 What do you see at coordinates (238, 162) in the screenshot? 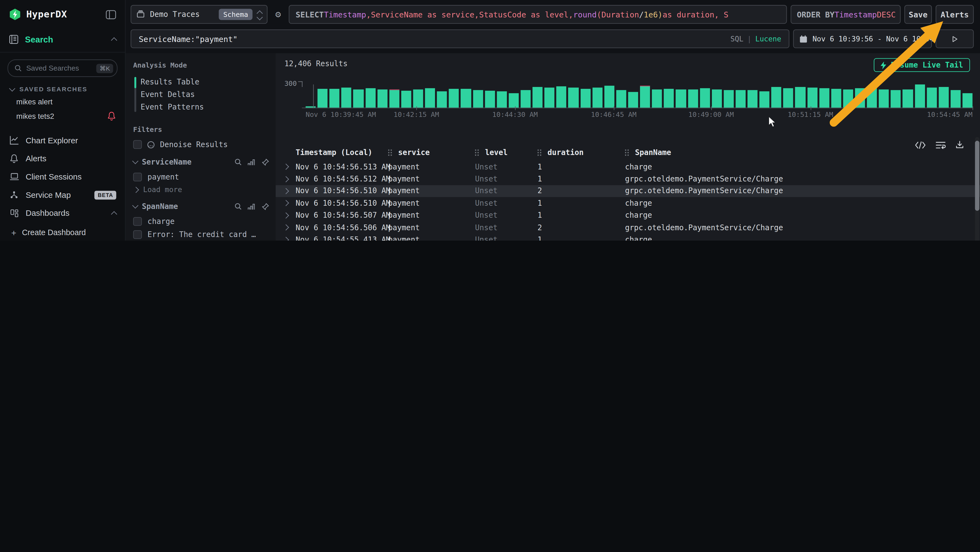
I see `search-icon` at bounding box center [238, 162].